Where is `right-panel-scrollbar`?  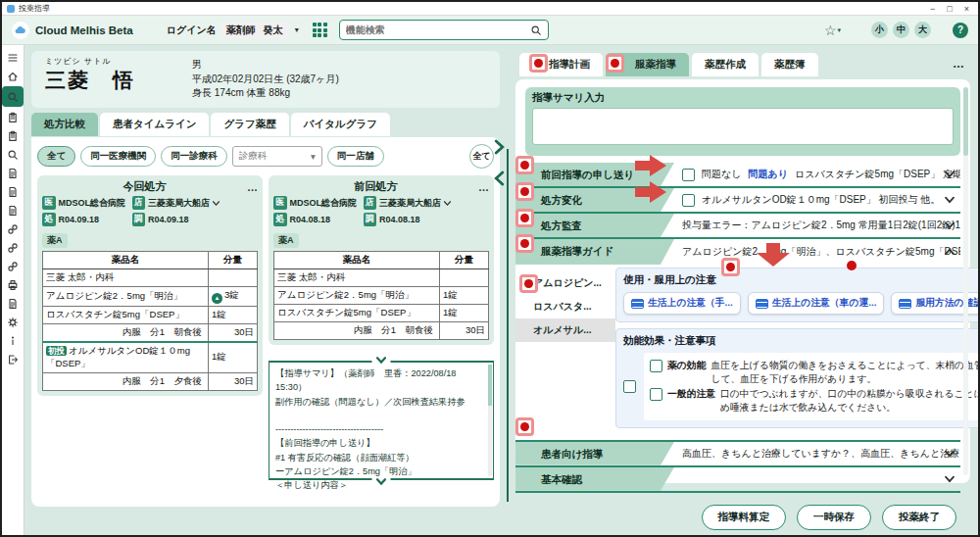 right-panel-scrollbar is located at coordinates (966, 281).